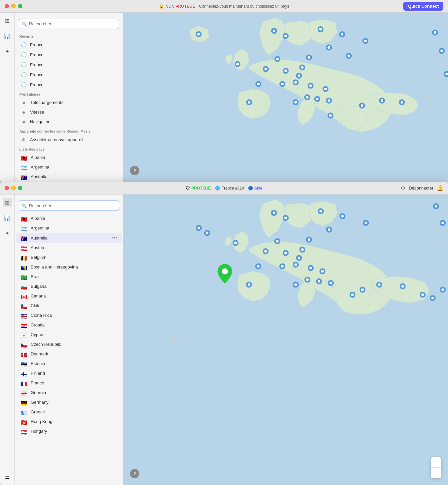  Describe the element at coordinates (115, 238) in the screenshot. I see `more-options-australia: •••` at that location.